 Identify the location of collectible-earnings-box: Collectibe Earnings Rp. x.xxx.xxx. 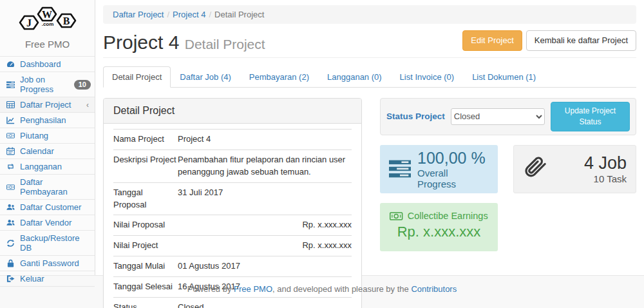
(439, 227).